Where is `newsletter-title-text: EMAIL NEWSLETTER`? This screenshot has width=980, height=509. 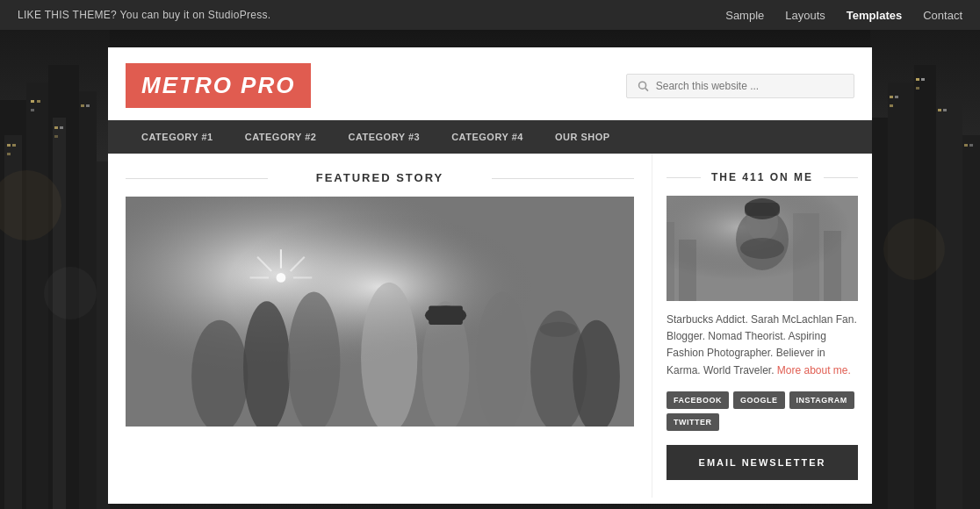 newsletter-title-text: EMAIL NEWSLETTER is located at coordinates (762, 462).